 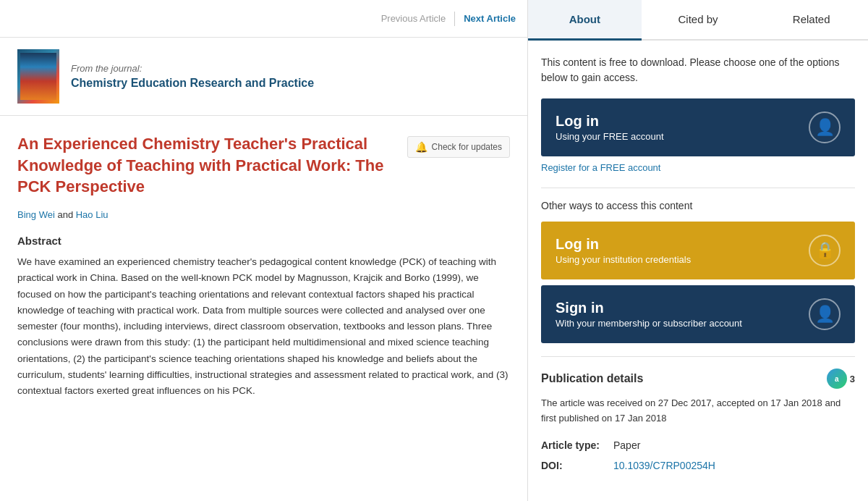 What do you see at coordinates (825, 314) in the screenshot?
I see `membership-user-icon: 👤` at bounding box center [825, 314].